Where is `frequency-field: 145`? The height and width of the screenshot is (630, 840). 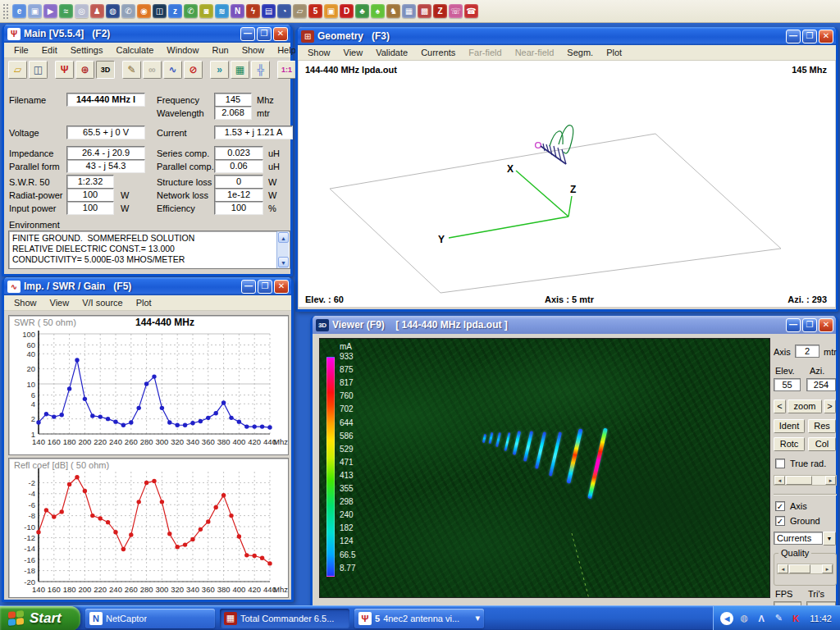
frequency-field: 145 is located at coordinates (233, 100).